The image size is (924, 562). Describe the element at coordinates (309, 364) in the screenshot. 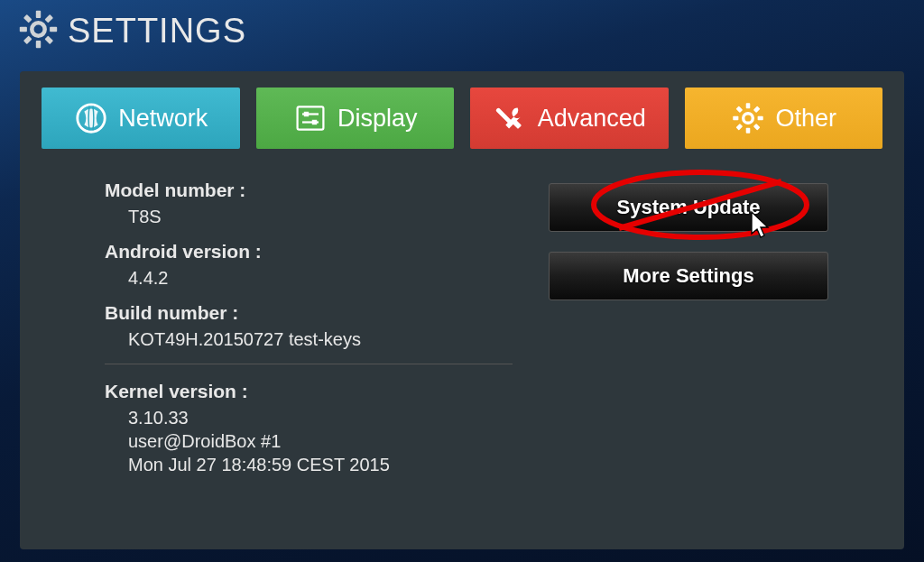

I see `divider` at that location.